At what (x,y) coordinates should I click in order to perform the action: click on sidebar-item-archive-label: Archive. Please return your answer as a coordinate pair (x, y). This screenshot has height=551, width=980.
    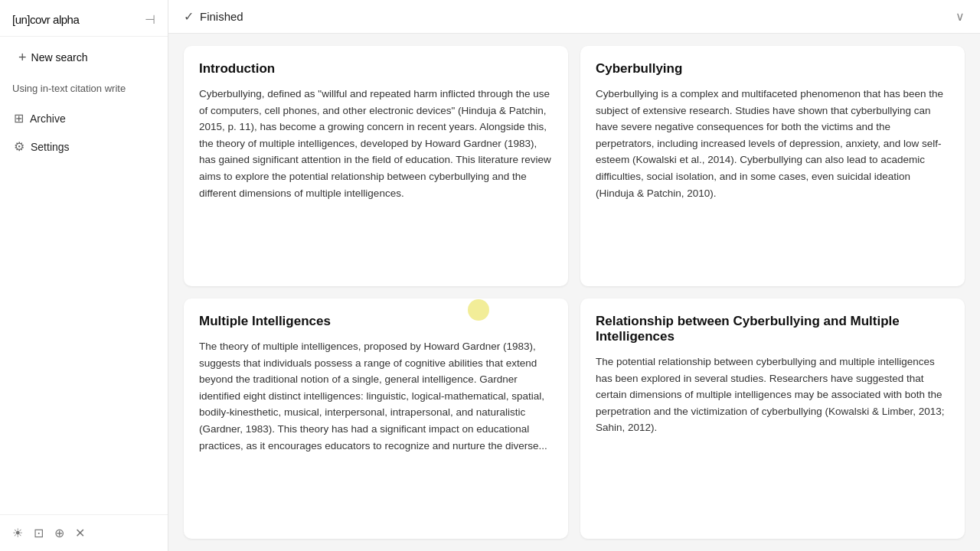
    Looking at the image, I should click on (47, 119).